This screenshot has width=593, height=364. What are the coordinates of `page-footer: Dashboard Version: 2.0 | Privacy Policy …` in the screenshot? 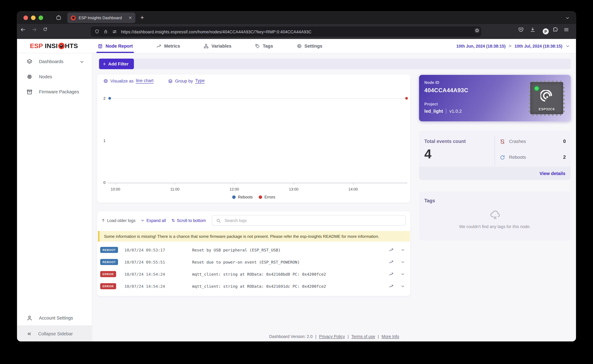 It's located at (334, 337).